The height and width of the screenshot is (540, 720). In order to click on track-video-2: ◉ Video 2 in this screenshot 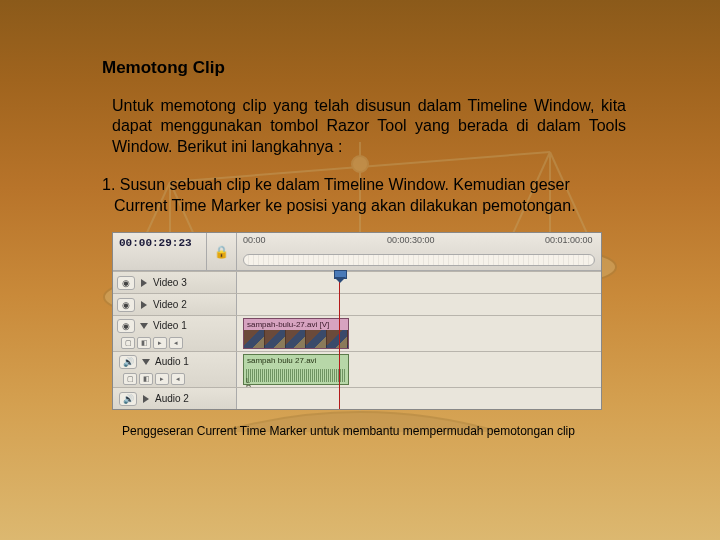, I will do `click(357, 304)`.